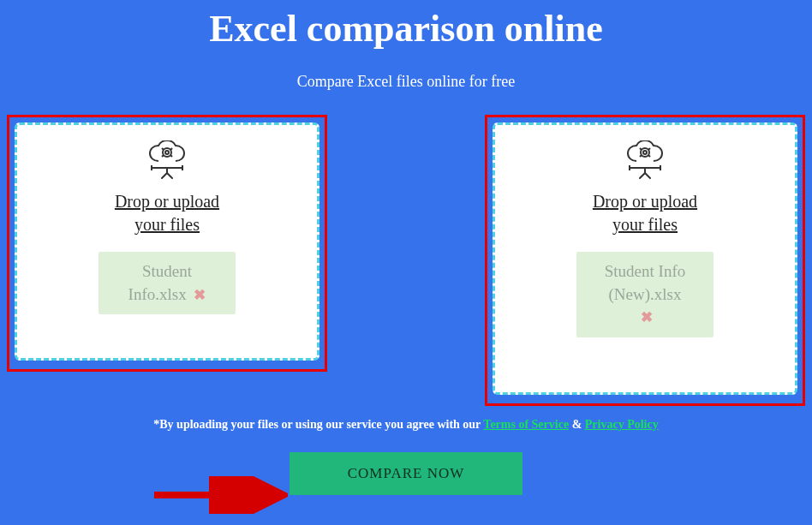 Image resolution: width=812 pixels, height=525 pixels. Describe the element at coordinates (219, 495) in the screenshot. I see `arrow-annotation-icon` at that location.